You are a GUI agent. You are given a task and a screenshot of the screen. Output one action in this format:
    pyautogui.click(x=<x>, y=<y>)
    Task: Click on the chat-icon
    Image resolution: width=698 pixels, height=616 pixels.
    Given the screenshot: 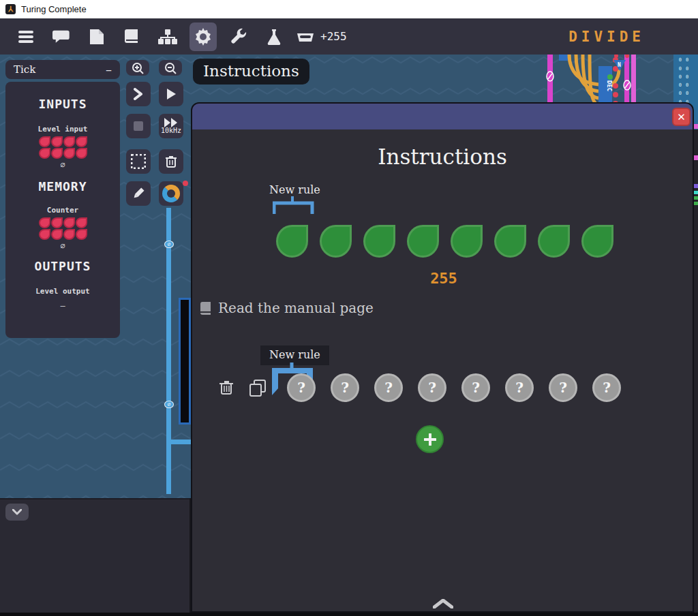 What is the action you would take?
    pyautogui.click(x=61, y=37)
    